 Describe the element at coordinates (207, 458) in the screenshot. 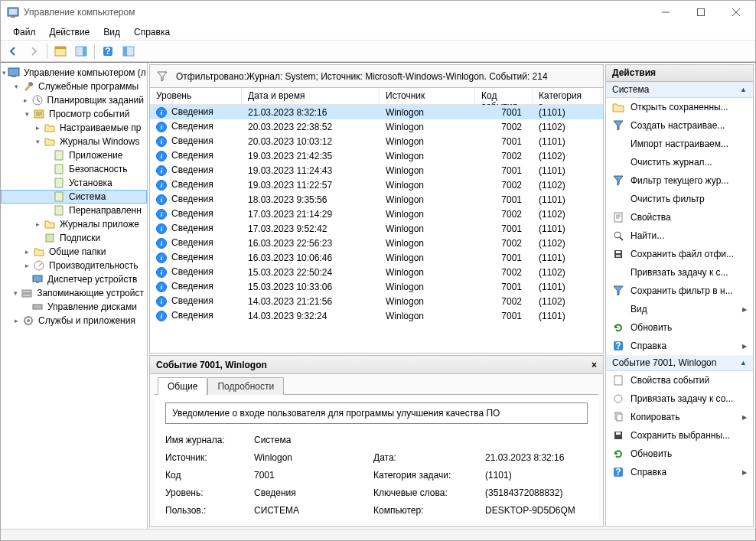

I see `label-source: Источник:` at that location.